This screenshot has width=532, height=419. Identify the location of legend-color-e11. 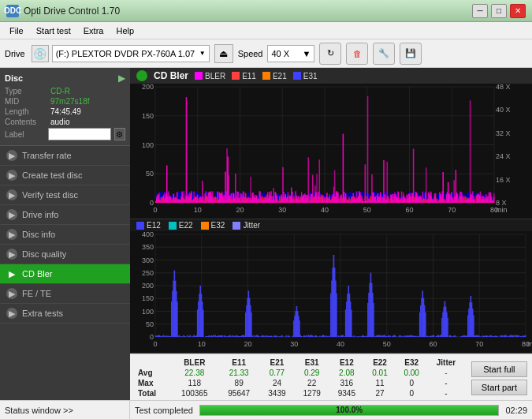
(236, 76).